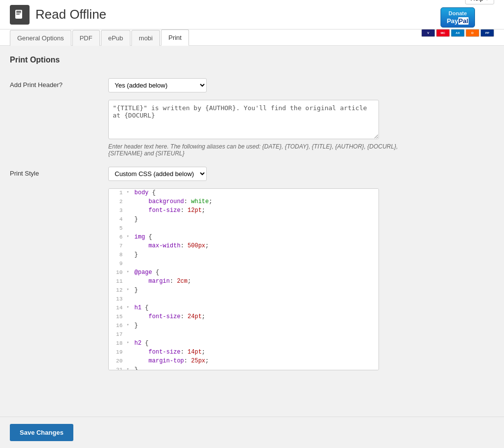 The image size is (504, 448). I want to click on donate-button: Donate PayPal, so click(458, 18).